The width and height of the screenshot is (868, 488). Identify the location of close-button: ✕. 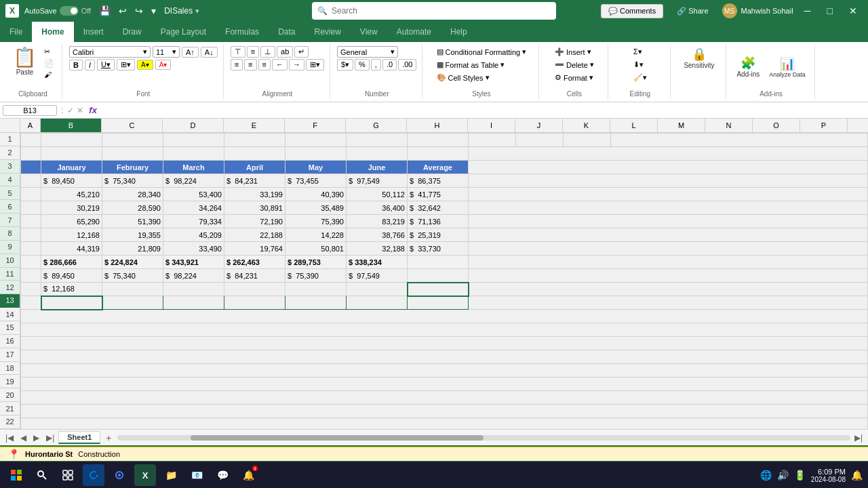
(853, 11).